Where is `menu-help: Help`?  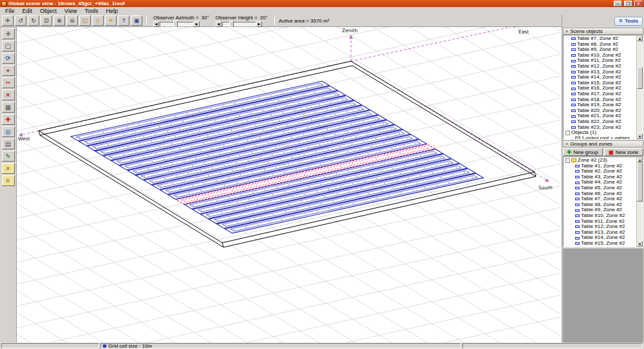 menu-help: Help is located at coordinates (112, 11).